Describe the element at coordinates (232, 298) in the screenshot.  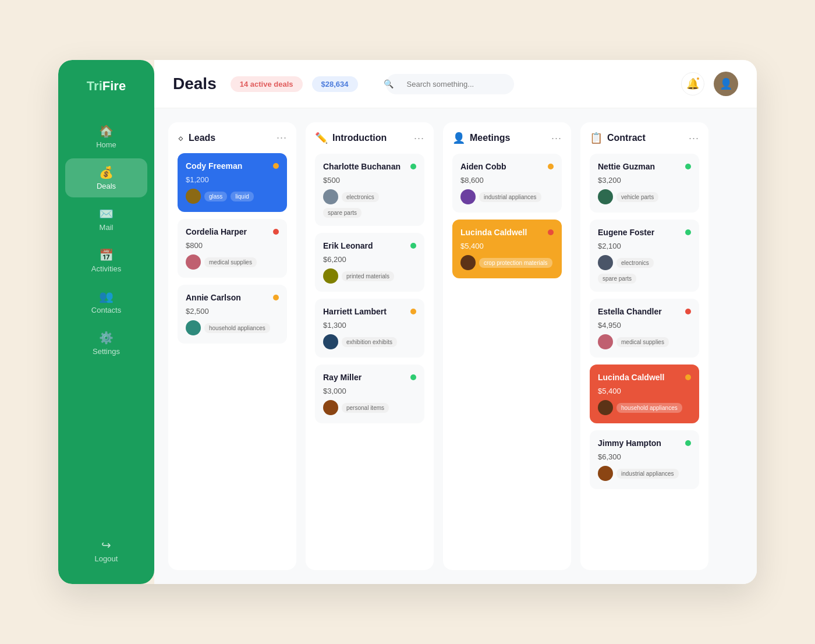
I see `card-annie-header: Annie Carlson` at that location.